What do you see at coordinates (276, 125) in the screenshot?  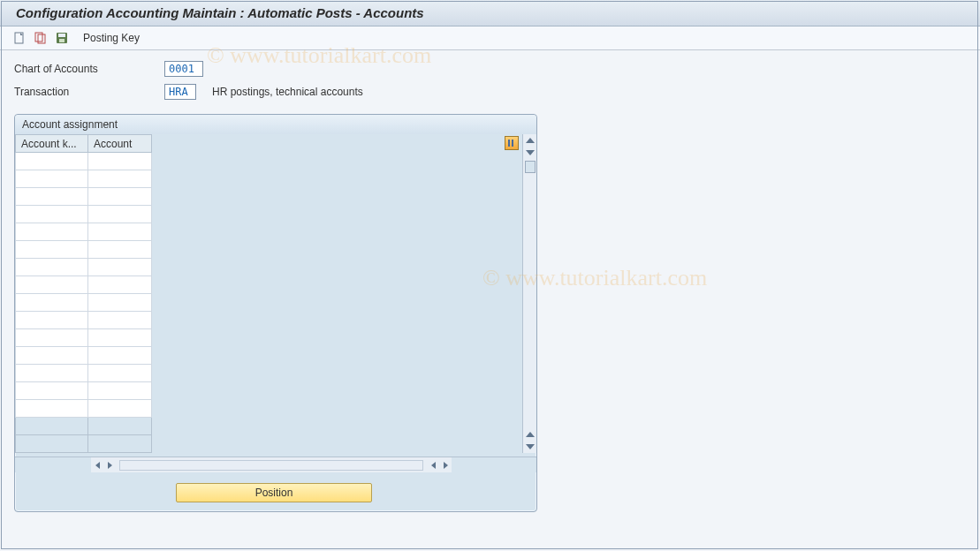 I see `panel-title: Account assignment` at bounding box center [276, 125].